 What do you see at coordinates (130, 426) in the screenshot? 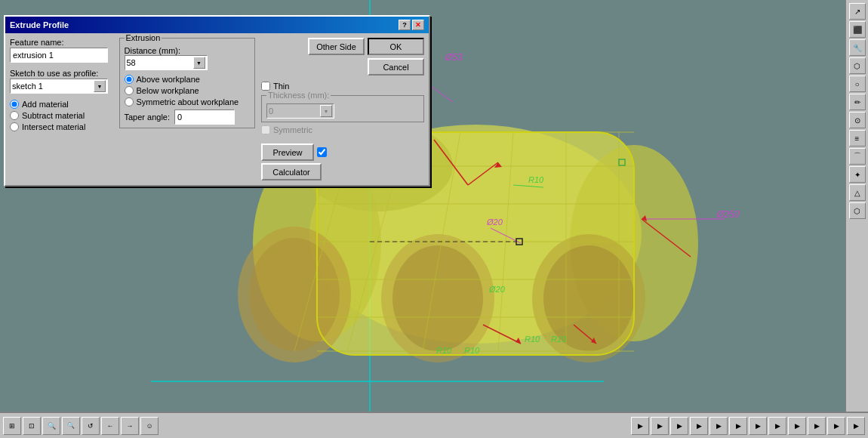
I see `bottom-btn-7: →` at bounding box center [130, 426].